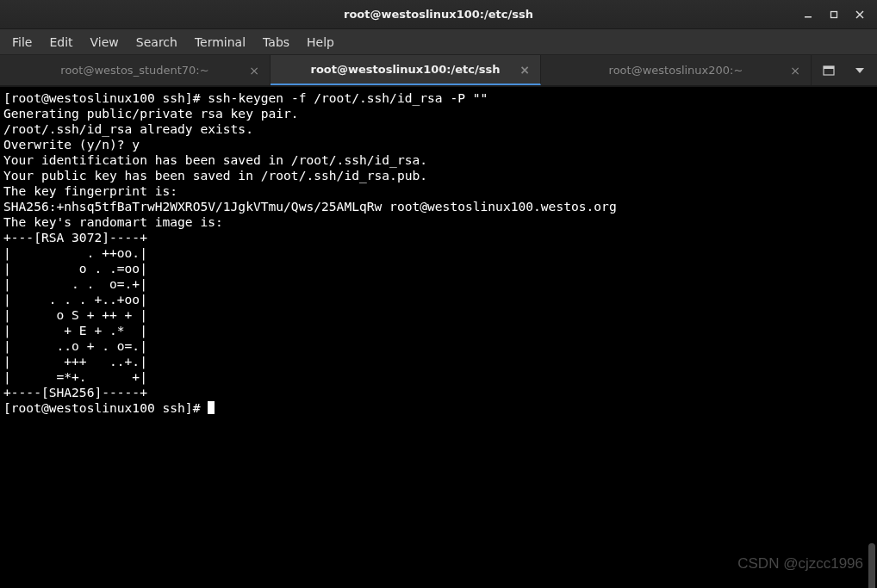  What do you see at coordinates (310, 207) in the screenshot?
I see `terminal-line: SHA256:+nhsq5tfBaTrwH2WXRO5V/1JgkVTmu/Qw…` at bounding box center [310, 207].